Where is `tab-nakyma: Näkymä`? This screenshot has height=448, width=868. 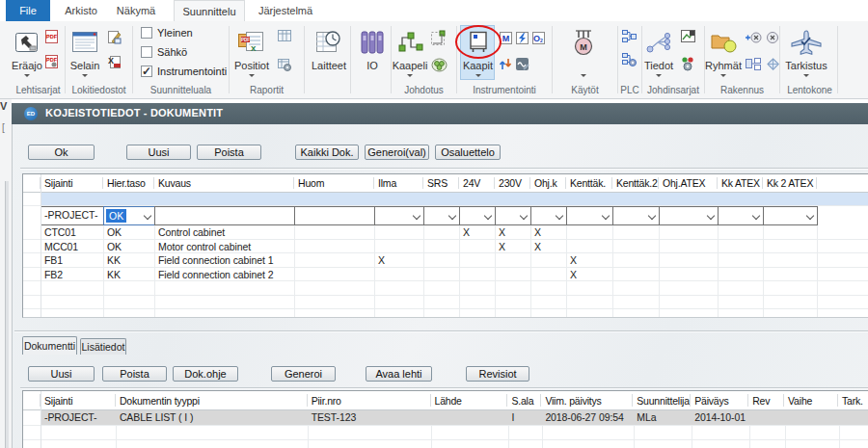
tab-nakyma: Näkymä is located at coordinates (136, 11).